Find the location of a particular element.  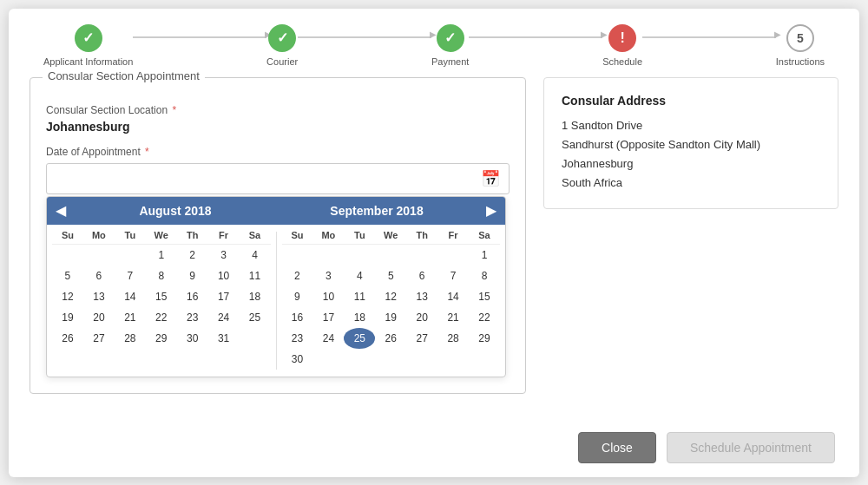

step-schedule: Schedule is located at coordinates (622, 45).